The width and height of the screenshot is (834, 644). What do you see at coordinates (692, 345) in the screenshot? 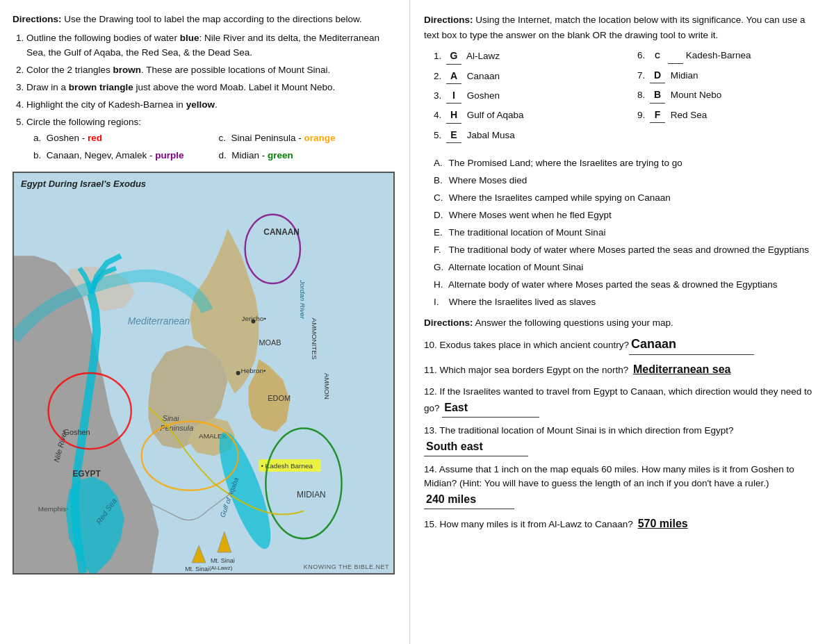
I see `qa-answer-10: Canaan` at bounding box center [692, 345].